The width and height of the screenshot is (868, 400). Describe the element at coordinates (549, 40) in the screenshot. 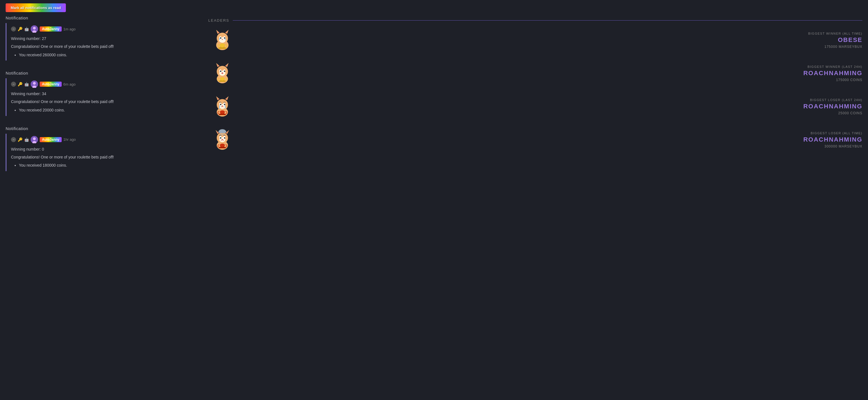

I see `leader-text-winner-alltime: BIGGEST WINNER (ALL TIME) OBESE 175000 M…` at that location.